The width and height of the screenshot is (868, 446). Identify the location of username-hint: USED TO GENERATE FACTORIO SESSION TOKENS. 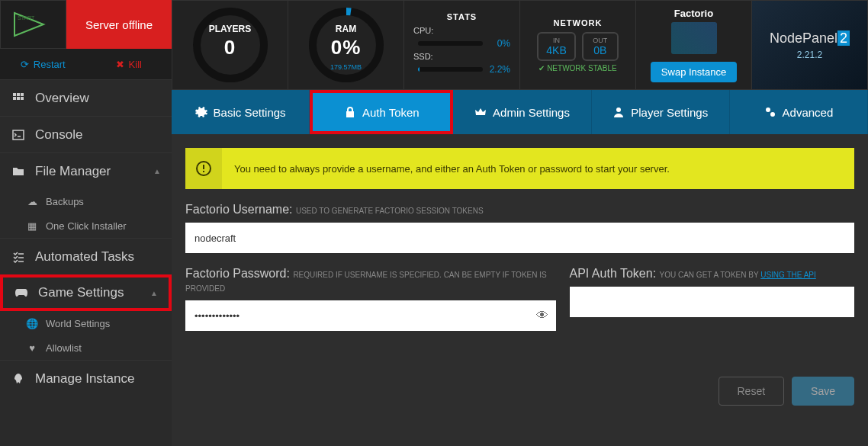
(390, 210).